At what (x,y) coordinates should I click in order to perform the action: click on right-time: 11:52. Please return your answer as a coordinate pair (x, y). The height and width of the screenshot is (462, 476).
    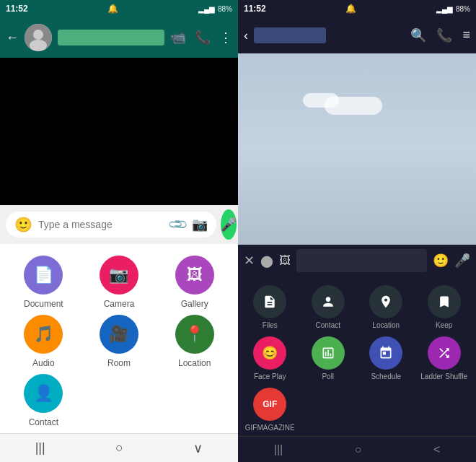
    Looking at the image, I should click on (255, 9).